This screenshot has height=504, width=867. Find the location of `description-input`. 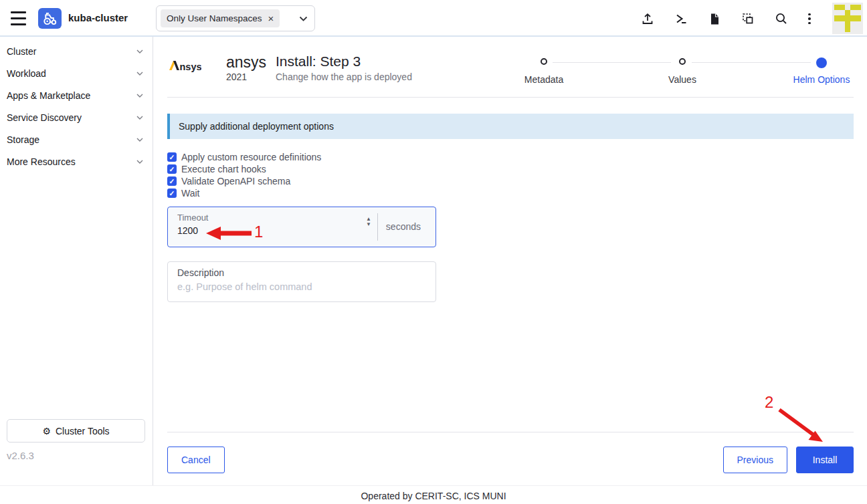

description-input is located at coordinates (298, 287).